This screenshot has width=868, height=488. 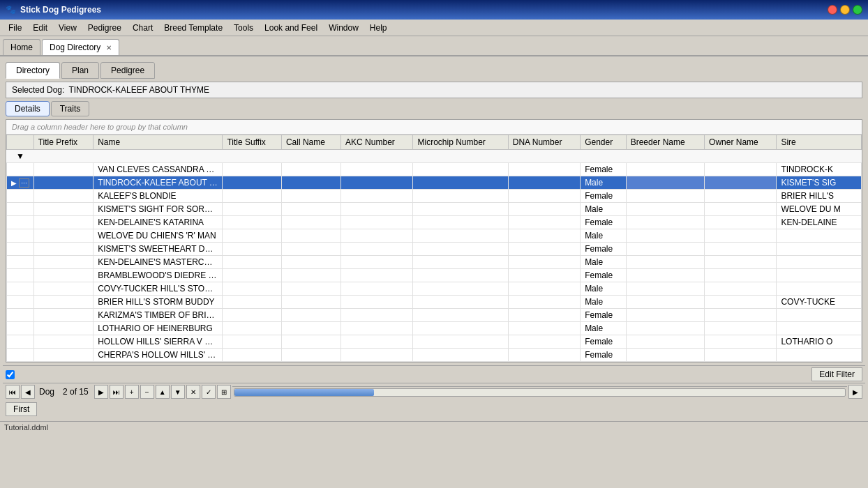 I want to click on col-microchip: Microchip Number, so click(x=461, y=142).